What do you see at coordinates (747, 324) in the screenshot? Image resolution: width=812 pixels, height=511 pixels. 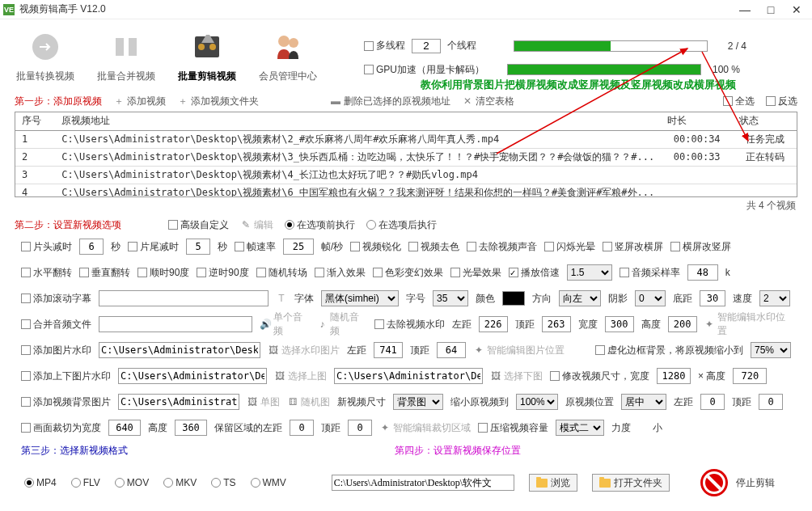 I see `smart-wm-button: ✦智能编辑水印位置` at bounding box center [747, 324].